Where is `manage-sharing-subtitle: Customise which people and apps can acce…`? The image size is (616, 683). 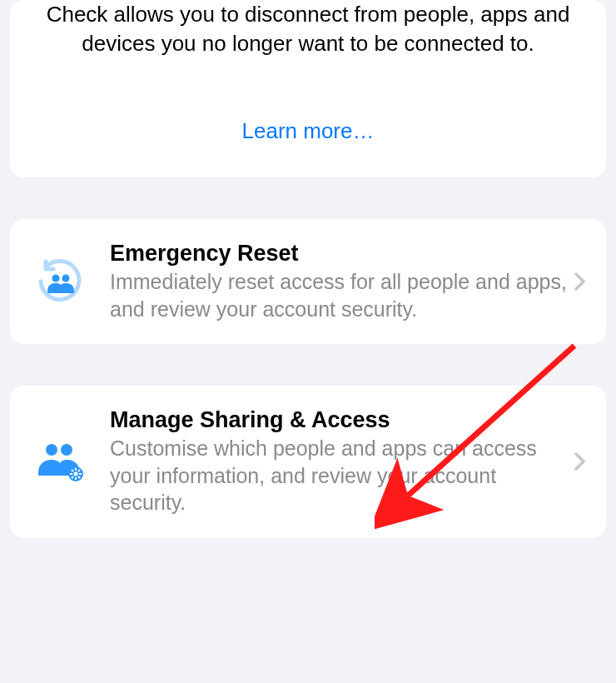 manage-sharing-subtitle: Customise which people and apps can acce… is located at coordinates (339, 476).